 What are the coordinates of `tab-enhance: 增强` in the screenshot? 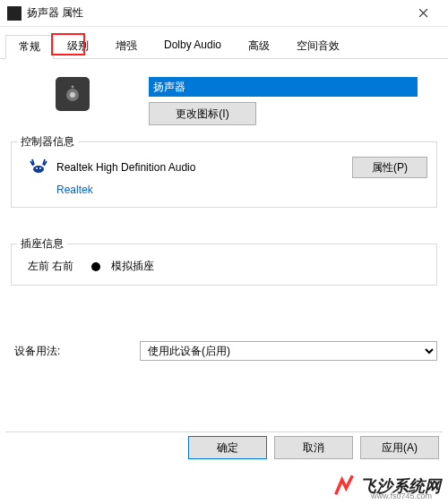 It's located at (126, 47).